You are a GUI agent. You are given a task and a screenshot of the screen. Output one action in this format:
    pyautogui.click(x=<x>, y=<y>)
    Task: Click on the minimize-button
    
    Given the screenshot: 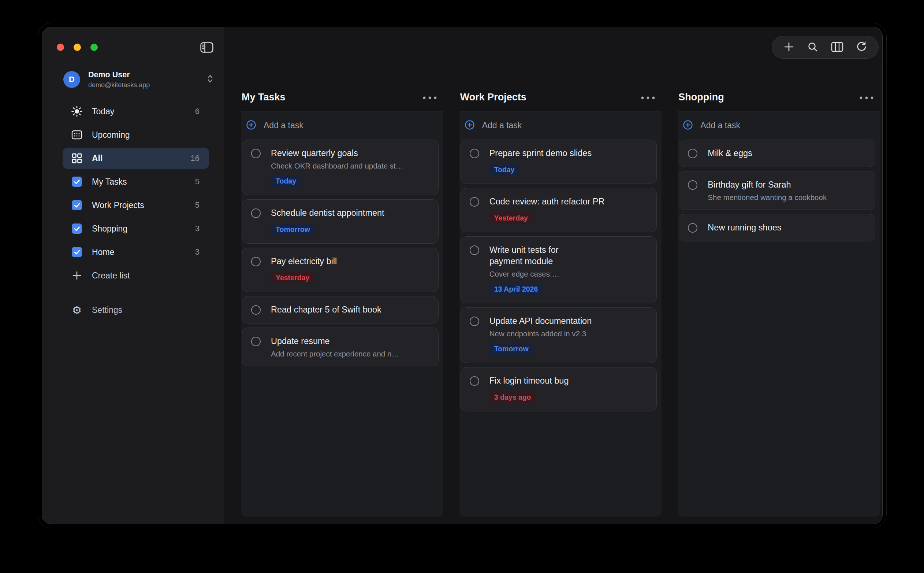 What is the action you would take?
    pyautogui.click(x=77, y=47)
    